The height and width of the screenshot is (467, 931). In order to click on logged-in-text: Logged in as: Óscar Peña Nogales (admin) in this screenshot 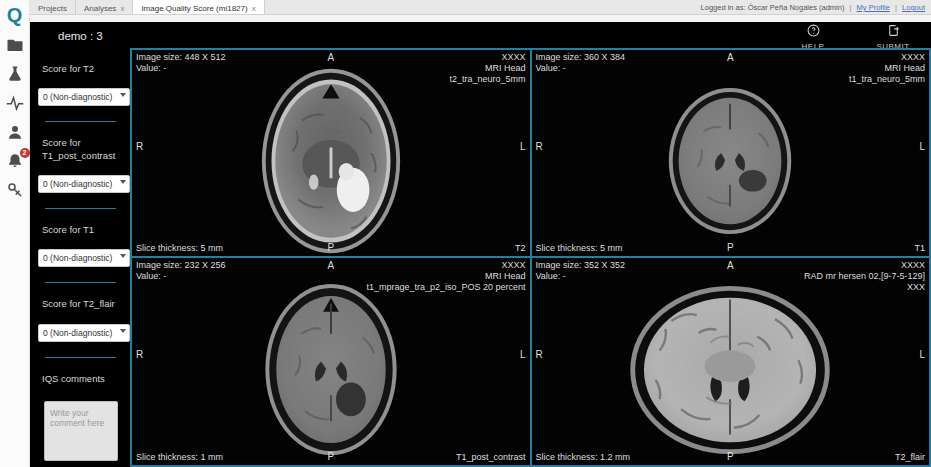, I will do `click(773, 8)`.